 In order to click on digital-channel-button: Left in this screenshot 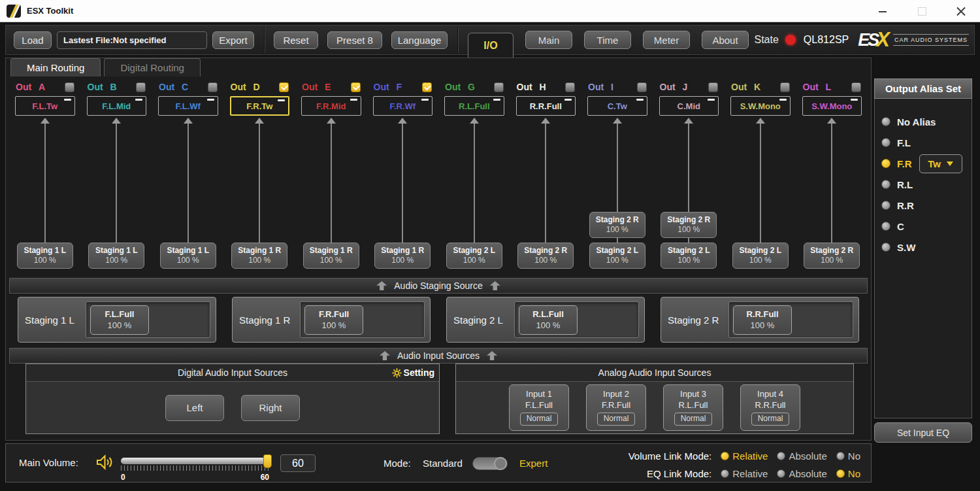, I will do `click(195, 408)`.